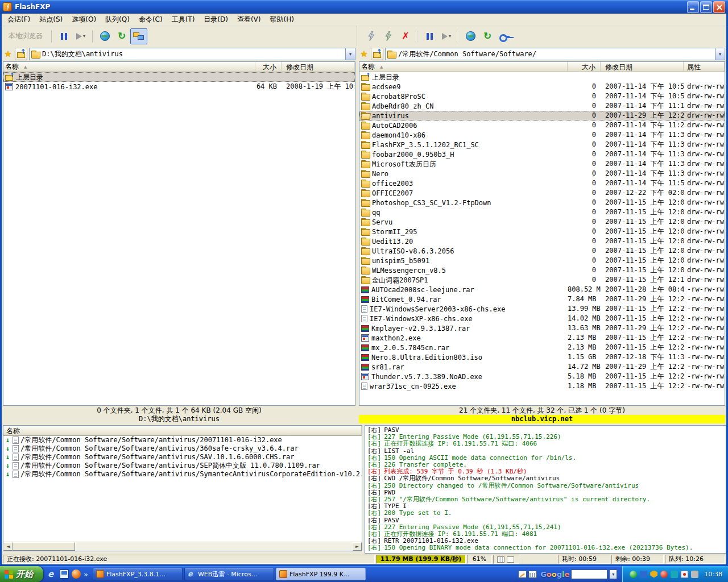 The height and width of the screenshot is (582, 728). I want to click on file-row: FlashFXP_3.5.1.1202_RC1_SC02007-11-14 下午…, so click(542, 144).